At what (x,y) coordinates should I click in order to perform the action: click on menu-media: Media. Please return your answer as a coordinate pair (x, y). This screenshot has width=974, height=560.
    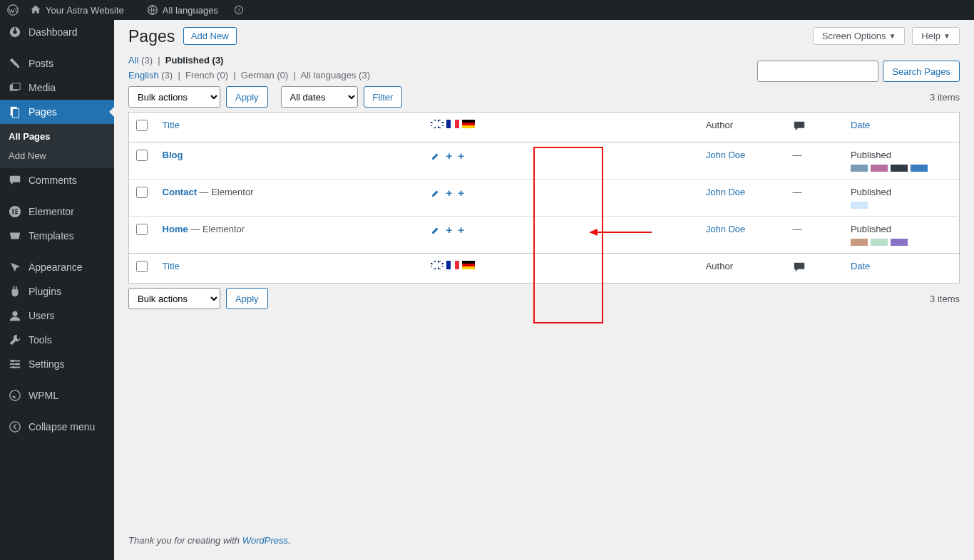
    Looking at the image, I should click on (57, 88).